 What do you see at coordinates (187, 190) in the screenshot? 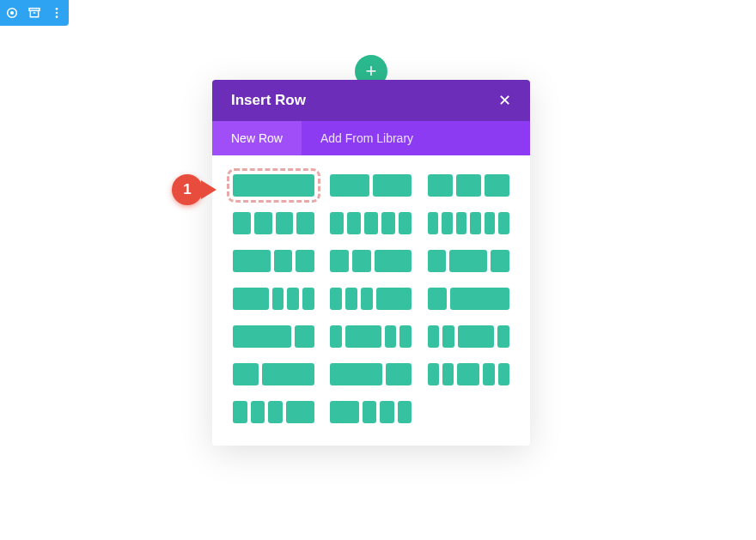
I see `callout-badge: 1` at bounding box center [187, 190].